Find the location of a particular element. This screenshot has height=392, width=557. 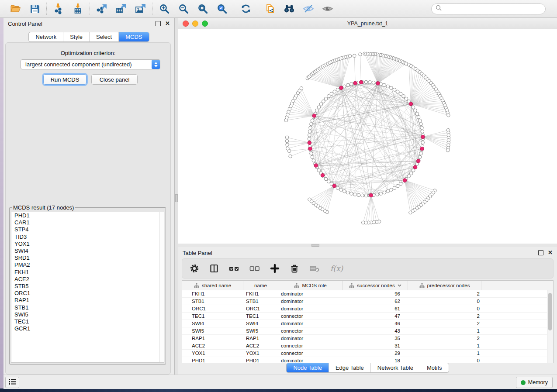

eye-icon is located at coordinates (328, 9).